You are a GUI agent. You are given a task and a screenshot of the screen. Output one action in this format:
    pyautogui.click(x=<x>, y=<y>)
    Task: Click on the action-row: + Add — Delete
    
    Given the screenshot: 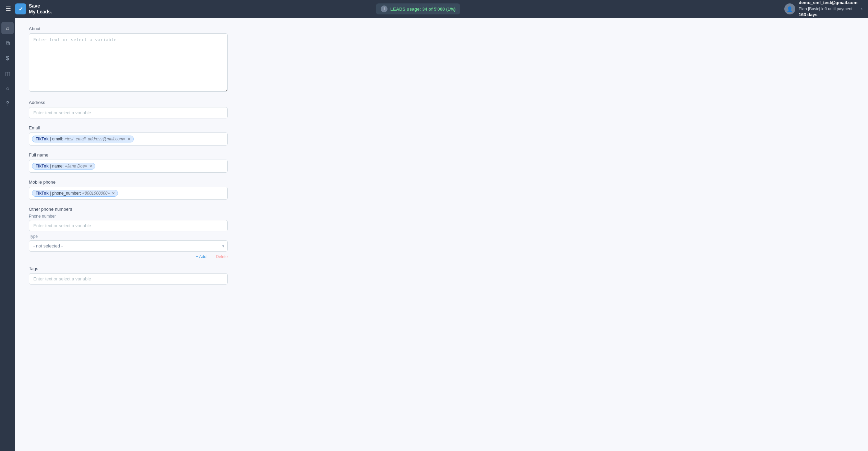 What is the action you would take?
    pyautogui.click(x=128, y=257)
    